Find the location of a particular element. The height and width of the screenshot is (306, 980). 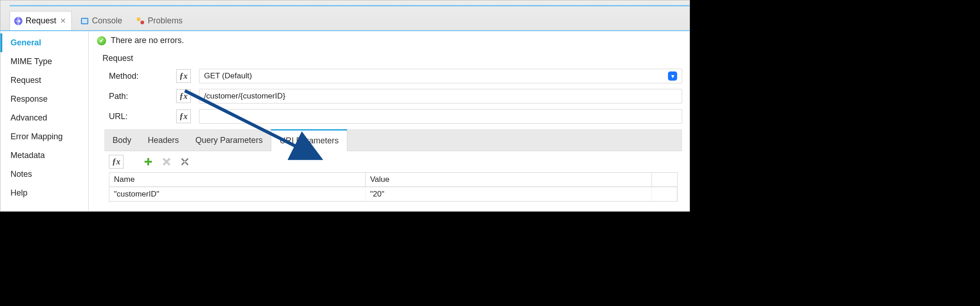

path-label: Path: is located at coordinates (136, 96).